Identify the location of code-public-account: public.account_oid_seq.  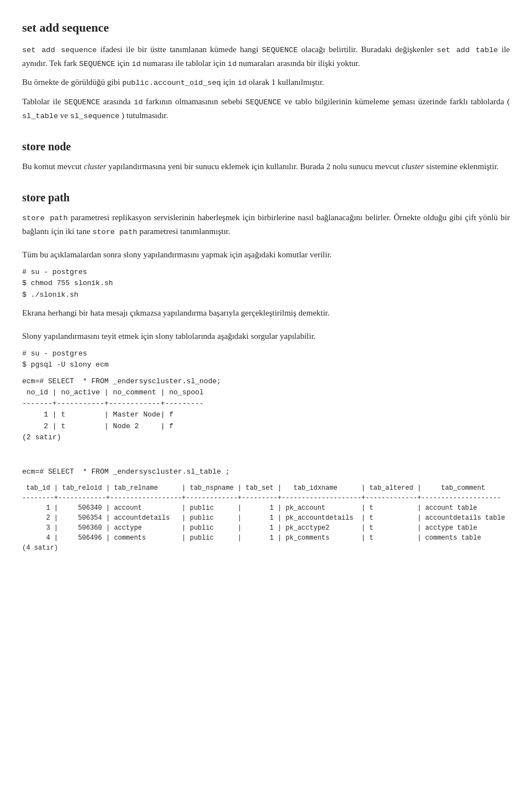
(171, 83).